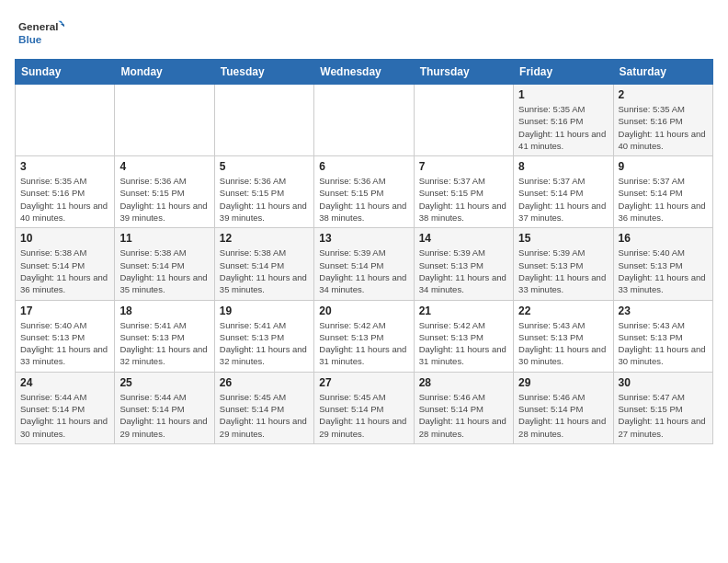 The height and width of the screenshot is (563, 728). Describe the element at coordinates (264, 192) in the screenshot. I see `calendar-cell: 5Sunrise: 5:36 AM Sunset: 5:15 PM Daylig…` at that location.